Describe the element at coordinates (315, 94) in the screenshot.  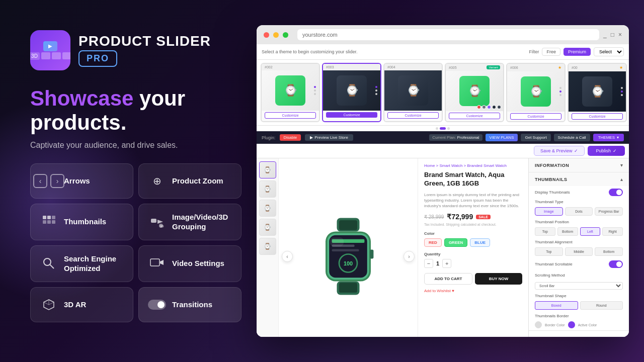
I see `dot3` at that location.